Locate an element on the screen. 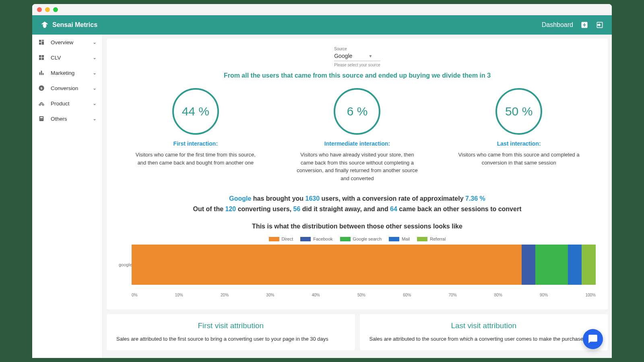 This screenshot has width=644, height=362. source-label: Source is located at coordinates (357, 49).